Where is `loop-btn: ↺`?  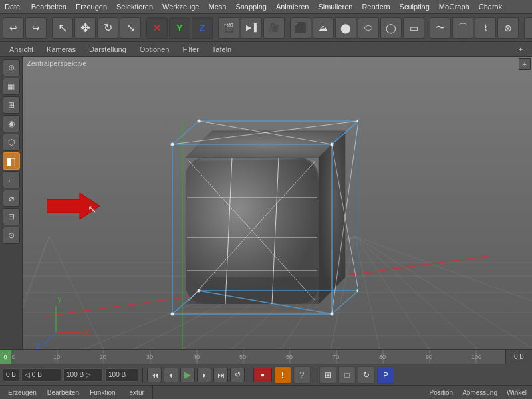 loop-btn: ↺ is located at coordinates (237, 375).